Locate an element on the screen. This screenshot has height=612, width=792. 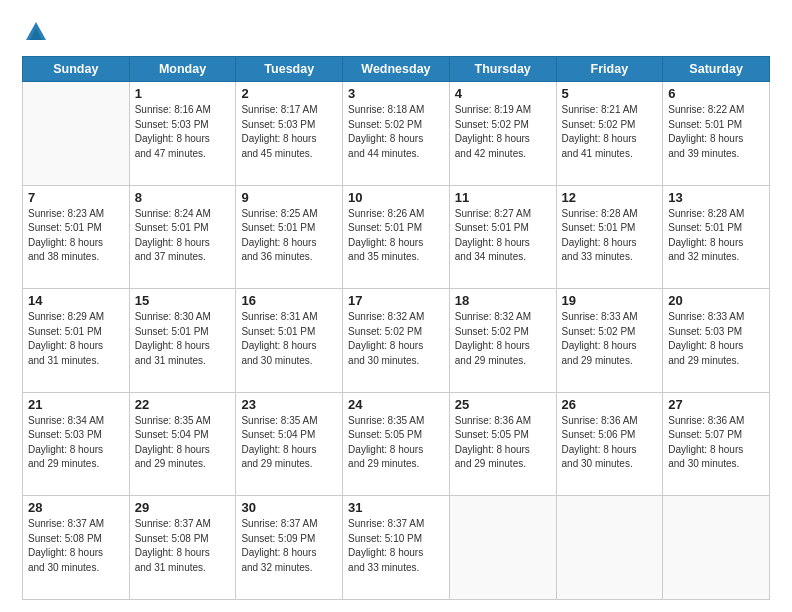
cell-info: Sunrise: 8:31 AM Sunset: 5:01 PM Dayligh… is located at coordinates (289, 339).